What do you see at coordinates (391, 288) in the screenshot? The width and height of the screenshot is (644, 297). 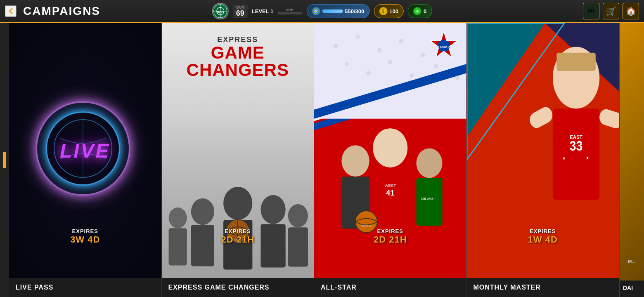 I see `allstar-footer: ALL-STAR` at bounding box center [391, 288].